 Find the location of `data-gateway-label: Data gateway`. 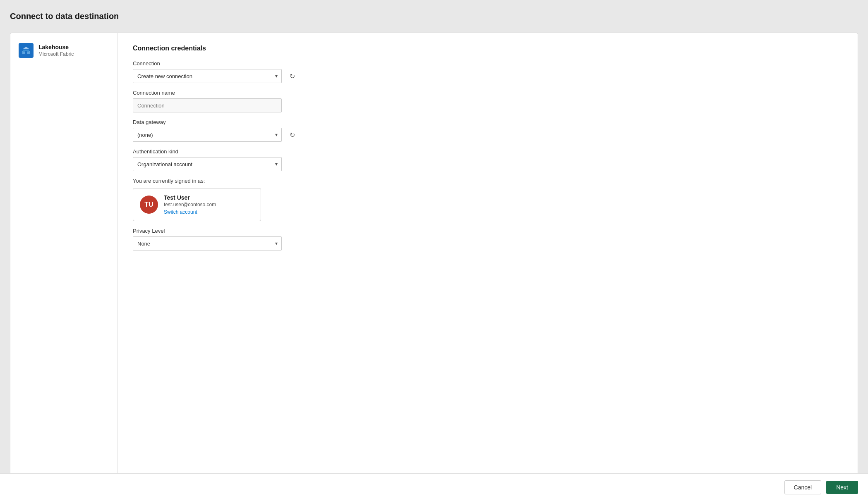

data-gateway-label: Data gateway is located at coordinates (488, 122).